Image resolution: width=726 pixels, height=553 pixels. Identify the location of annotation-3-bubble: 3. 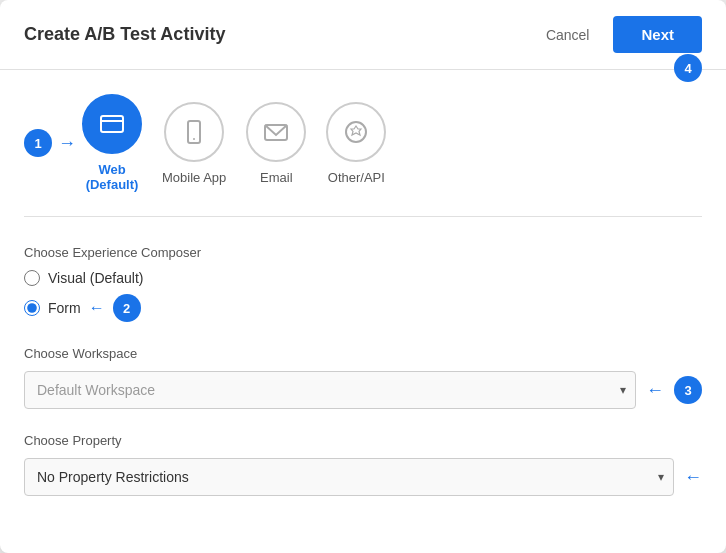
(688, 390).